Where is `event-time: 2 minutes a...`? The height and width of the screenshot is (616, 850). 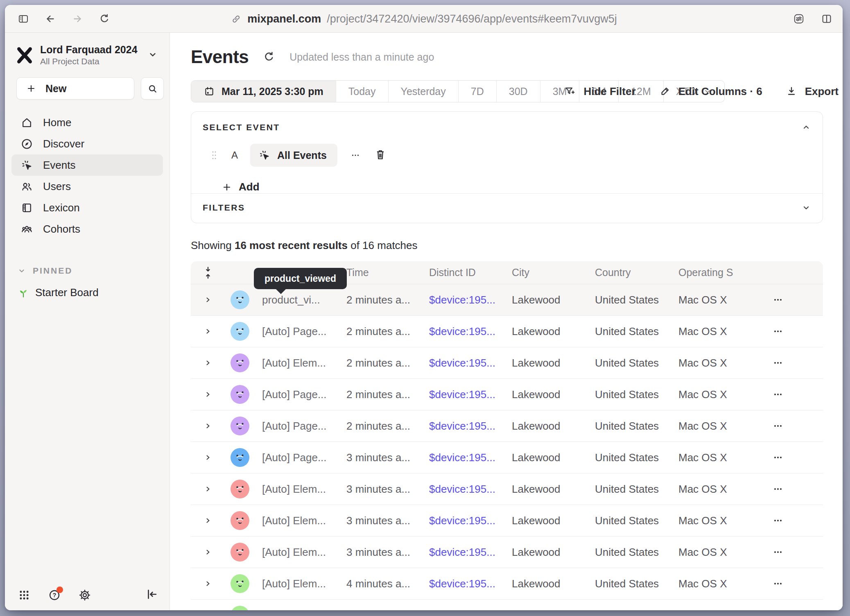
event-time: 2 minutes a... is located at coordinates (380, 395).